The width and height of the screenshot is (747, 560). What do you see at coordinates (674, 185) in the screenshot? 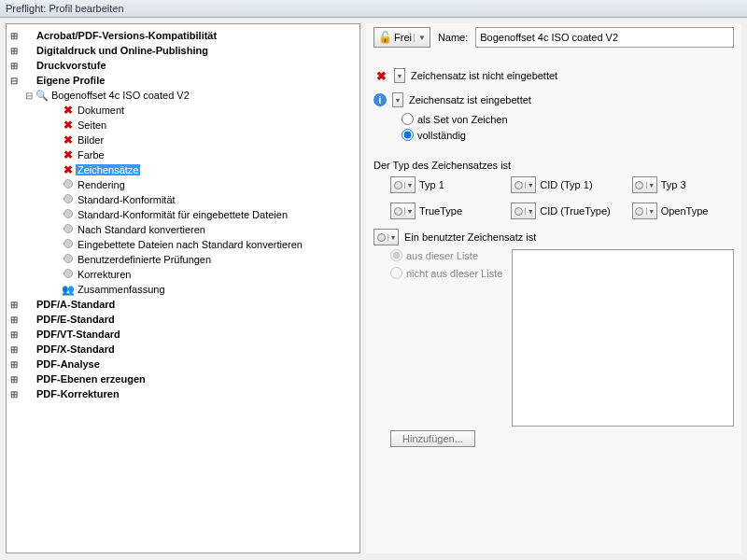
I see `font-type-label: Typ 3` at bounding box center [674, 185].